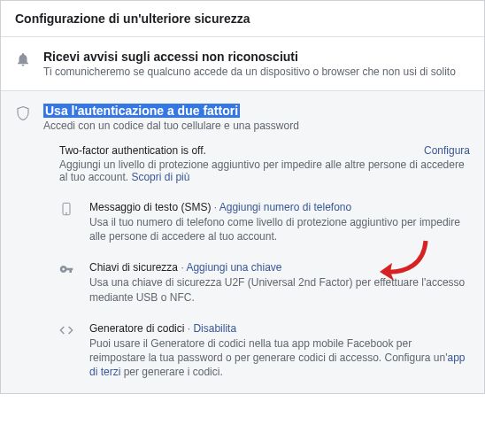 The height and width of the screenshot is (448, 485). I want to click on bell-icon, so click(24, 64).